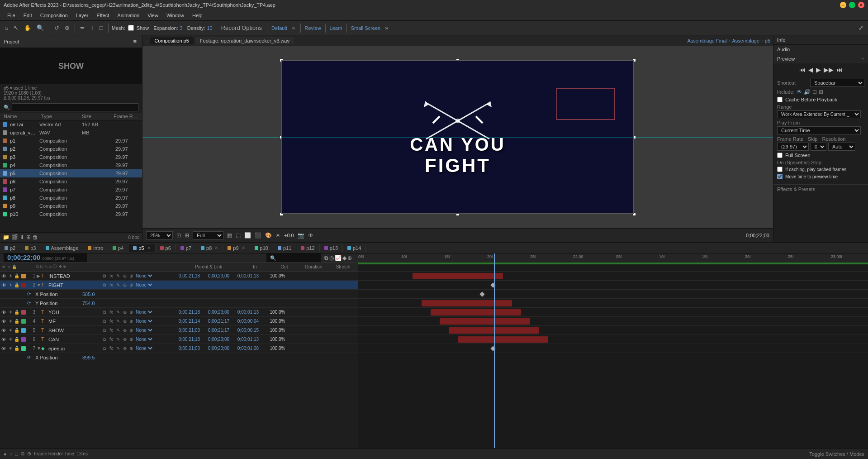  I want to click on timeline-search-input, so click(294, 258).